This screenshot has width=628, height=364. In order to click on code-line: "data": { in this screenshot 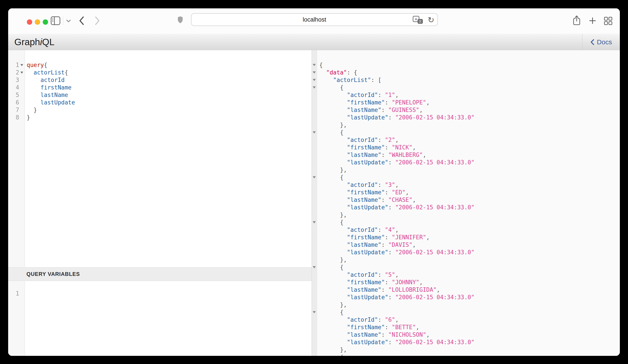, I will do `click(470, 73)`.